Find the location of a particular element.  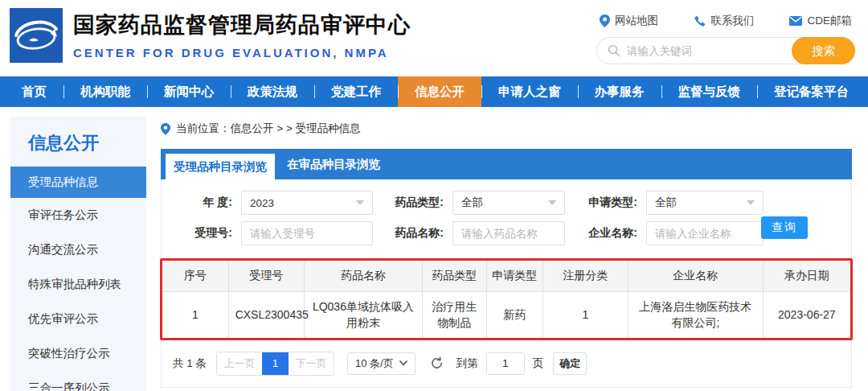

brand: 国家药品监督管理局药品审评中心 CENTER FOR DRUG EVALUATI… is located at coordinates (211, 42).